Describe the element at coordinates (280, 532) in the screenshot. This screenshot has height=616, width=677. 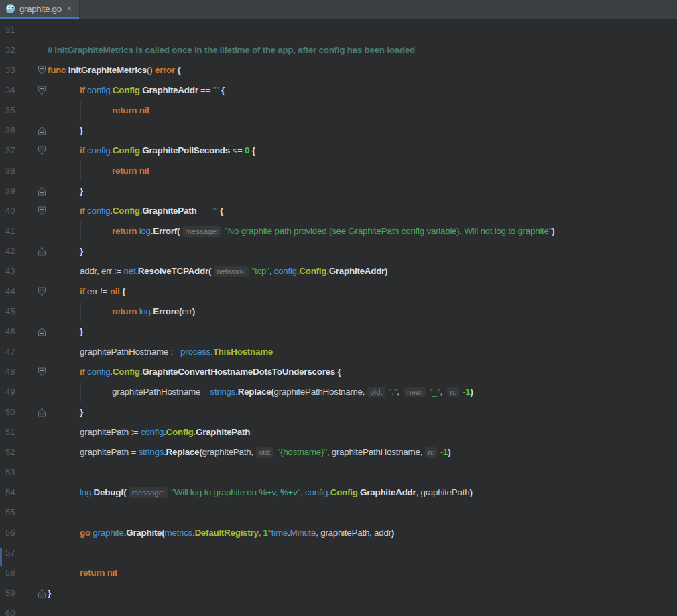
I see `token-pkg: time` at that location.